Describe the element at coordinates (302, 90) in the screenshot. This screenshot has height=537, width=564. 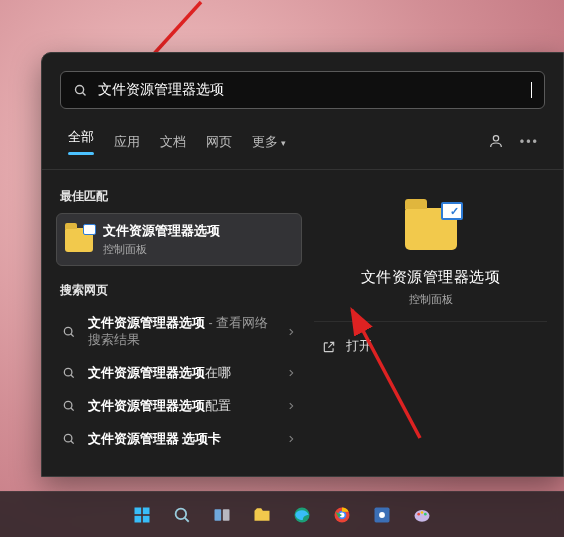
I see `search-bar` at that location.